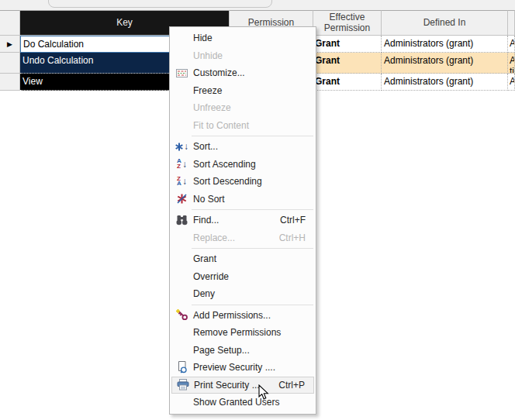 This screenshot has width=515, height=420. What do you see at coordinates (206, 91) in the screenshot?
I see `menu-item-label: Freeze` at bounding box center [206, 91].